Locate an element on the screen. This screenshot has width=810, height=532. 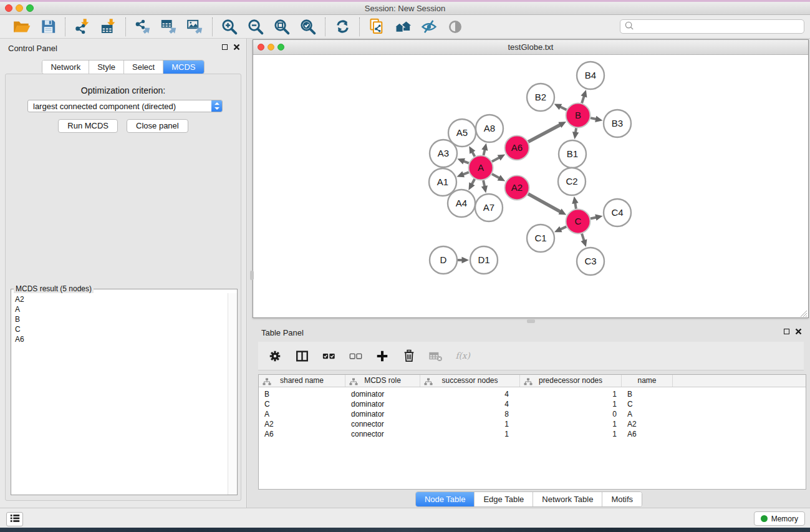
tab-style: Style is located at coordinates (107, 67).